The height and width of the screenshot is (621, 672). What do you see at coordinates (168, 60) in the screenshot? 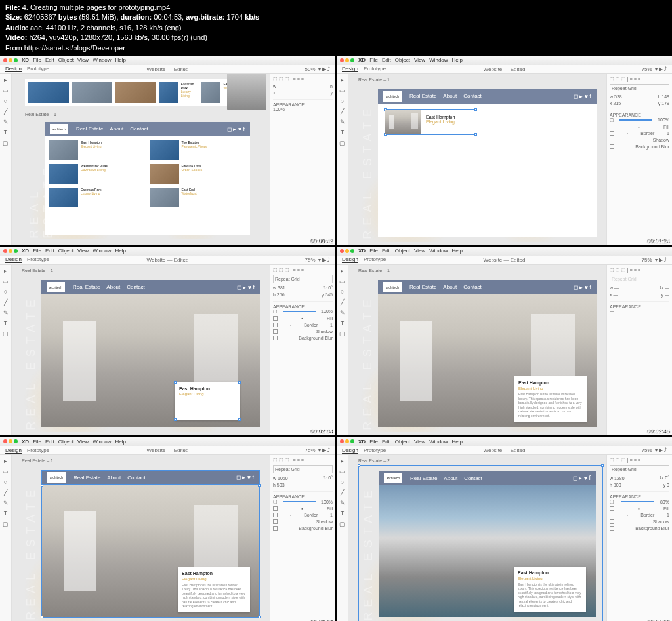
I see `mac-menubar: XDFileEditObjectViewWindowHelp` at bounding box center [168, 60].